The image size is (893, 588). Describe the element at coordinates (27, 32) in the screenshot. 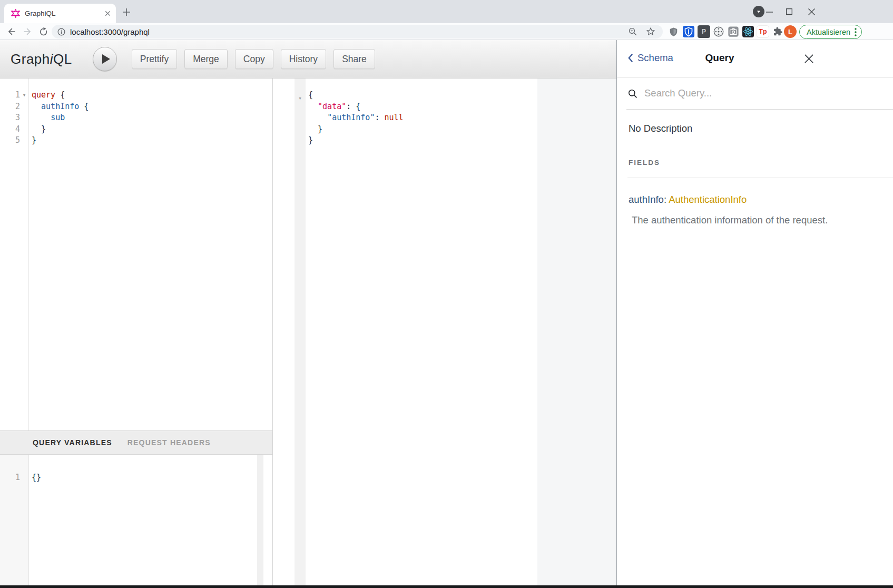

I see `forward-icon` at that location.